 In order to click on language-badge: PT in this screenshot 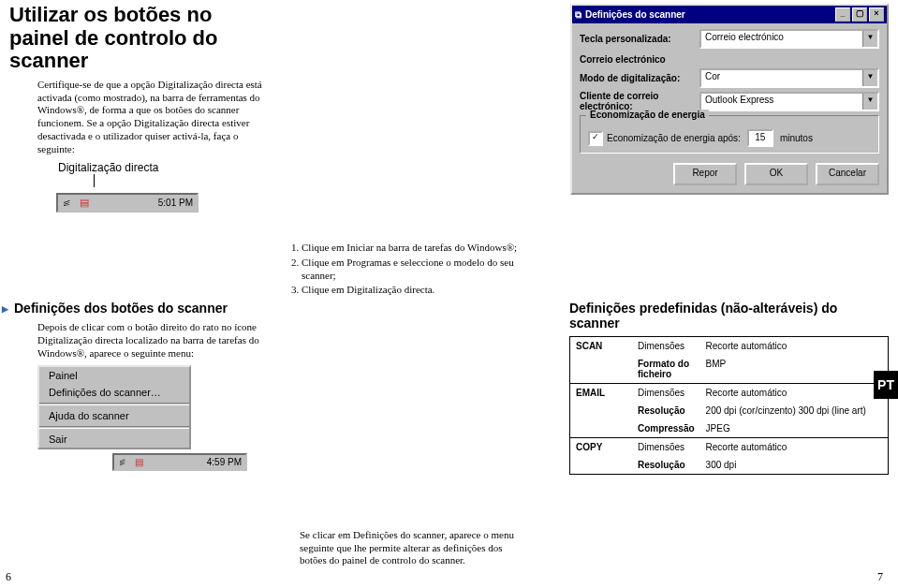, I will do `click(886, 385)`.